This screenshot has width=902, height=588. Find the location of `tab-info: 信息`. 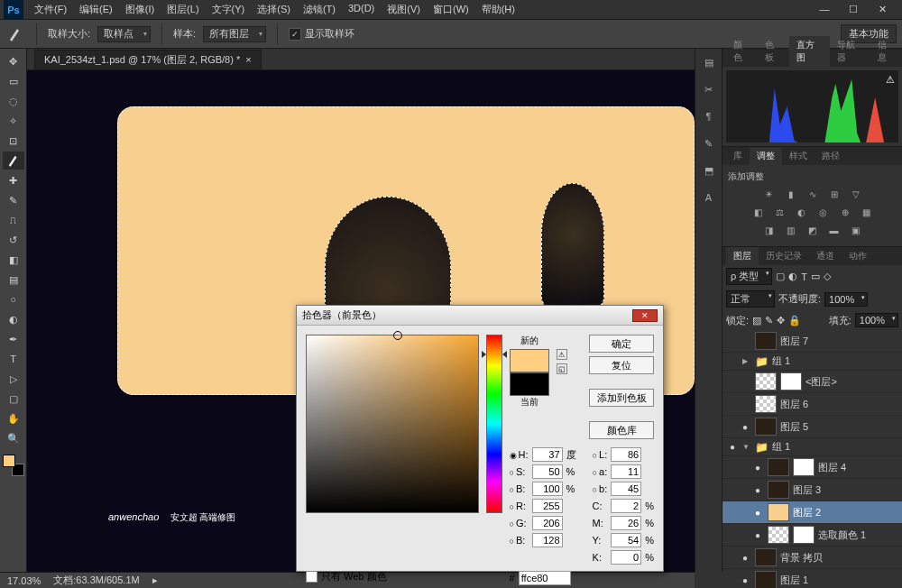

tab-info: 信息 is located at coordinates (886, 51).